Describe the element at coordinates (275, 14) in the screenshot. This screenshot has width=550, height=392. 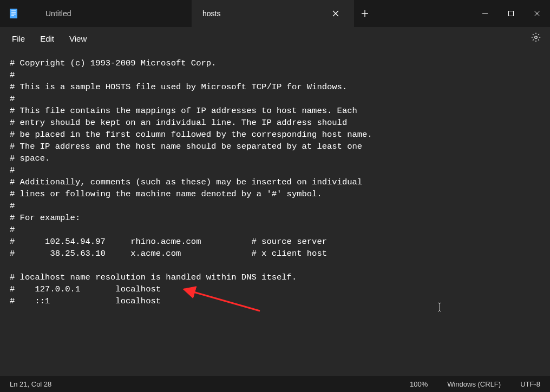
I see `titlebar: Untitled hosts` at that location.